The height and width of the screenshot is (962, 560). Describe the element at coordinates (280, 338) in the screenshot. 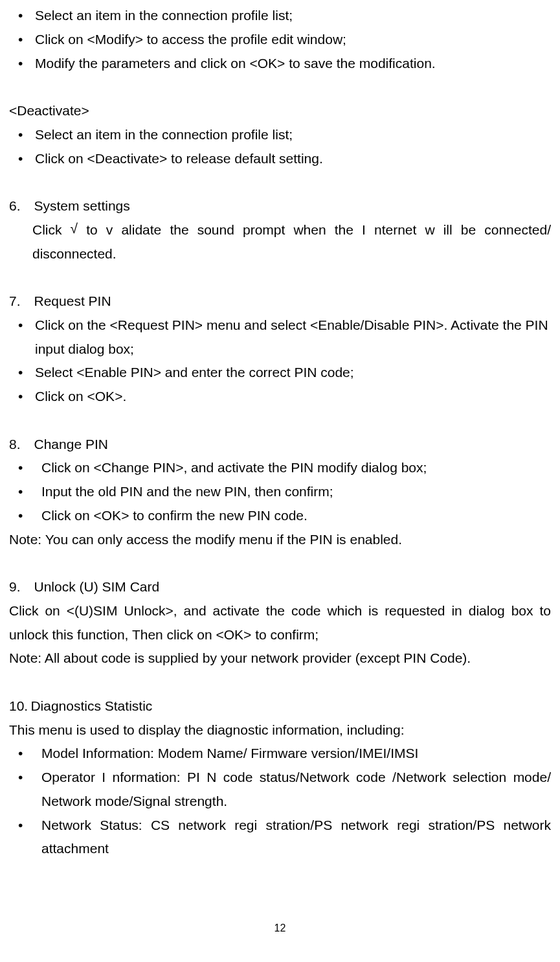

I see `list-item: Click on the <Request PIN> menu and sele…` at that location.